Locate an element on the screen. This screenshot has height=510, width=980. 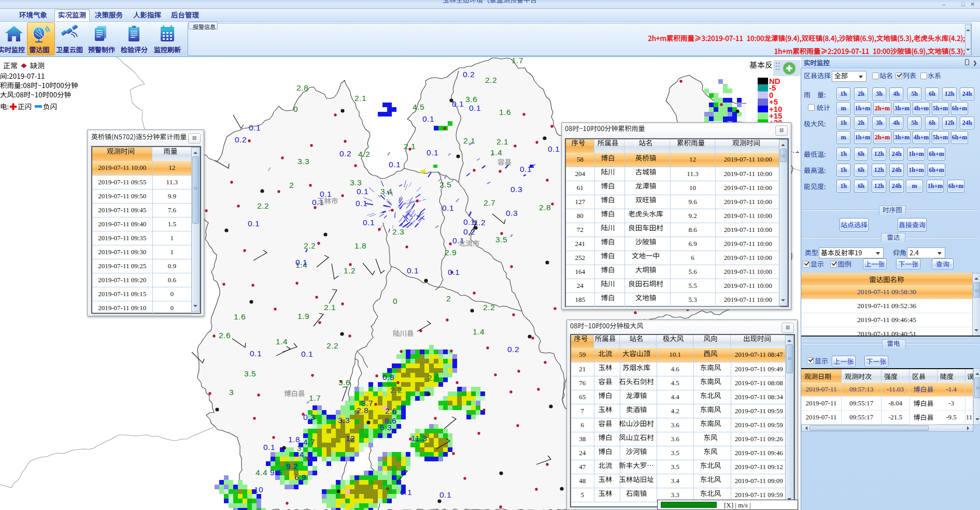
svg-text: 0.8 is located at coordinates (389, 377).